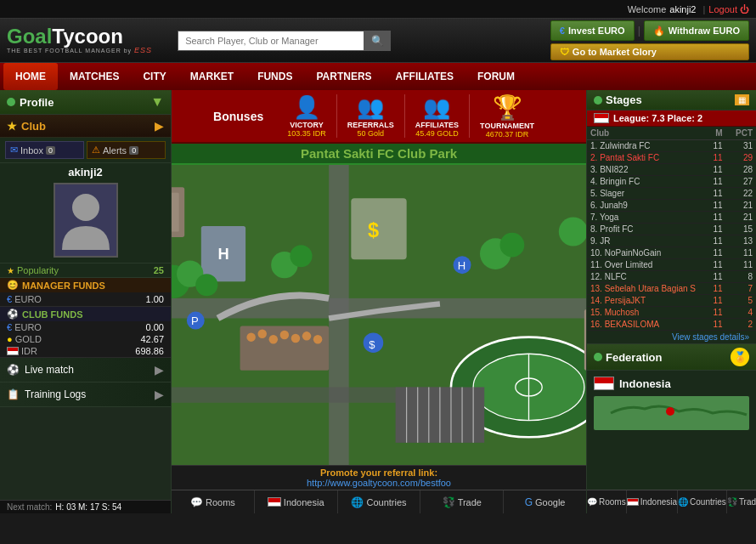 Image resolution: width=756 pixels, height=544 pixels. What do you see at coordinates (594, 206) in the screenshot?
I see `standing-pos: 6.` at bounding box center [594, 206].